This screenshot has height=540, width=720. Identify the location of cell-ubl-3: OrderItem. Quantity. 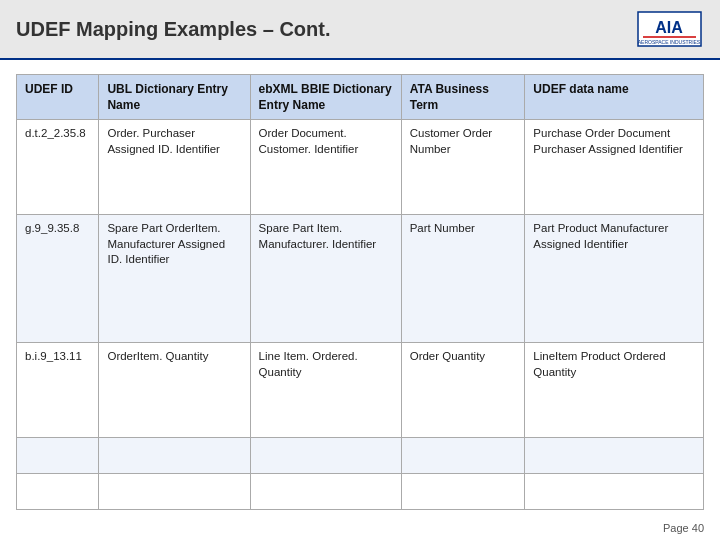
(174, 390).